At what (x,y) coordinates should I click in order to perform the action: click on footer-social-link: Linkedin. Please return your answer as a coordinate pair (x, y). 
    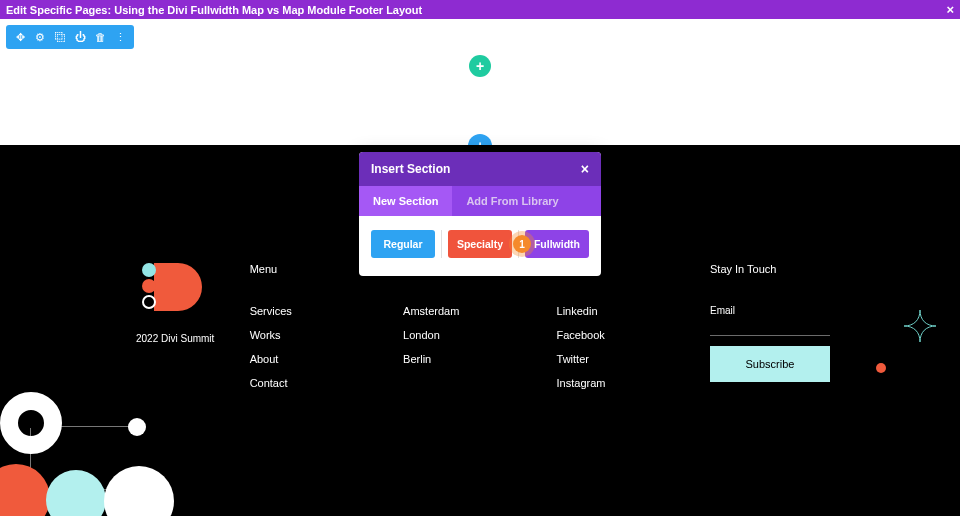
    Looking at the image, I should click on (622, 311).